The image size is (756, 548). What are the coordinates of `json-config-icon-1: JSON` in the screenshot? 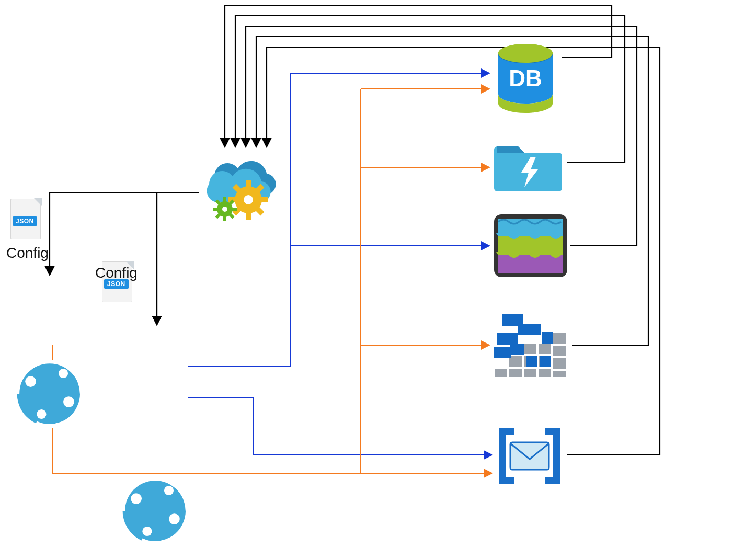 It's located at (26, 220).